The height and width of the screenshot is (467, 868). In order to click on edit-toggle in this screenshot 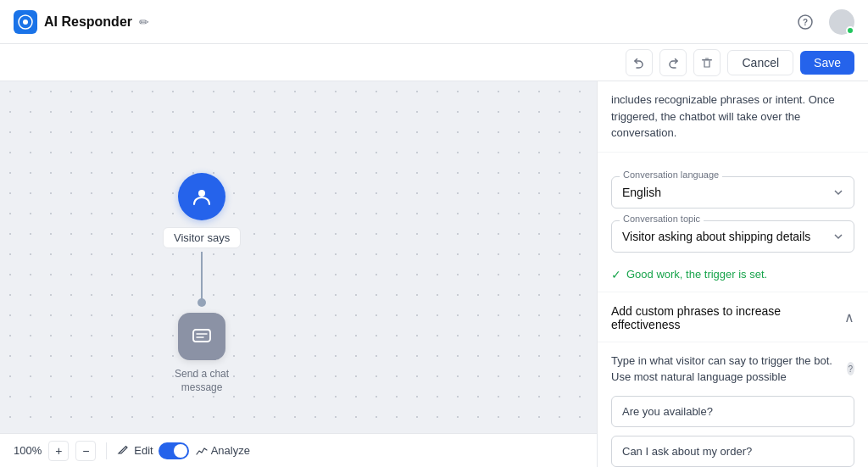, I will do `click(174, 451)`.